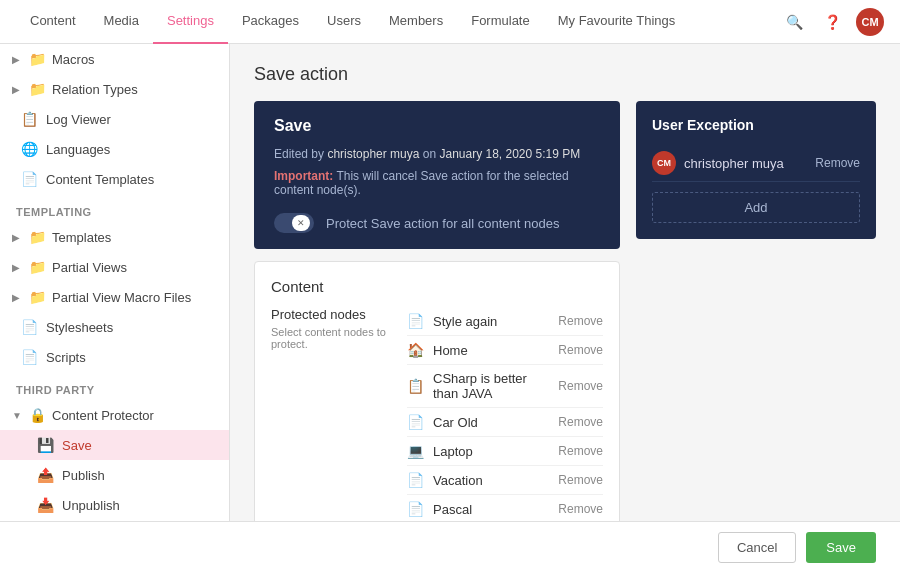 This screenshot has height=573, width=900. Describe the element at coordinates (500, 22) in the screenshot. I see `nav-item-formulate: Formulate` at that location.